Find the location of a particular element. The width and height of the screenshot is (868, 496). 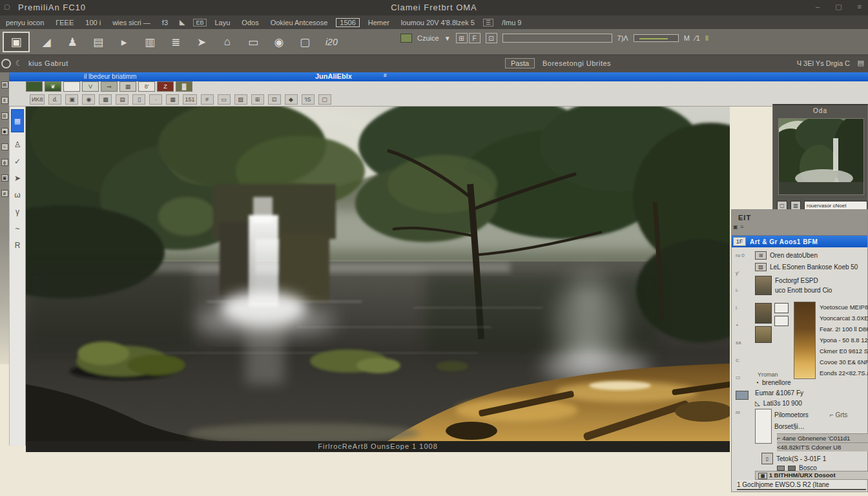

f-toggle-icon: F is located at coordinates (475, 38).